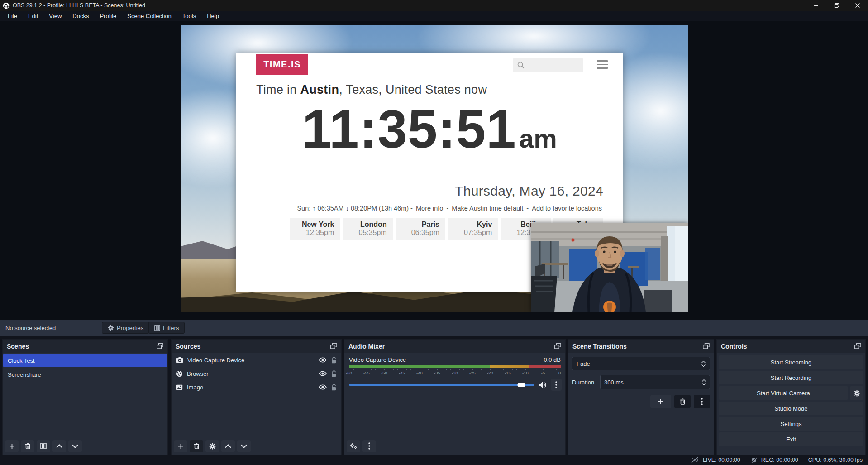  Describe the element at coordinates (108, 16) in the screenshot. I see `menu-profile: Profile` at that location.